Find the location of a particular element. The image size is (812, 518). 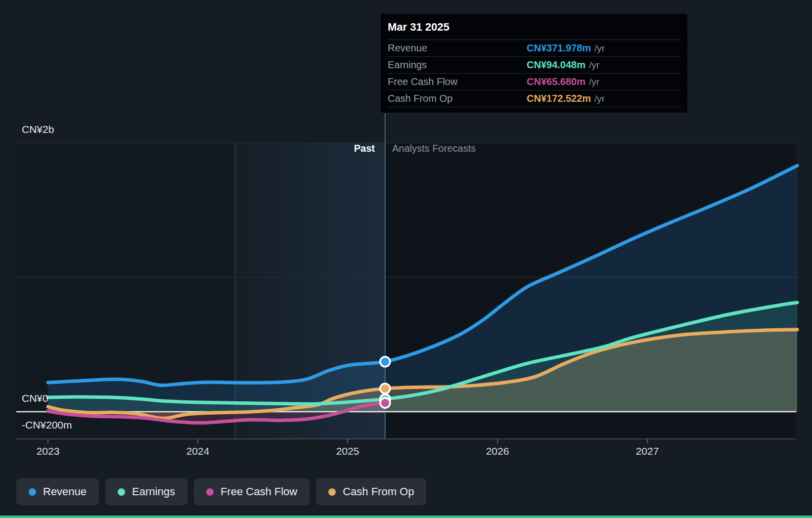

tooltip-fcf-unit: /yr is located at coordinates (594, 82).